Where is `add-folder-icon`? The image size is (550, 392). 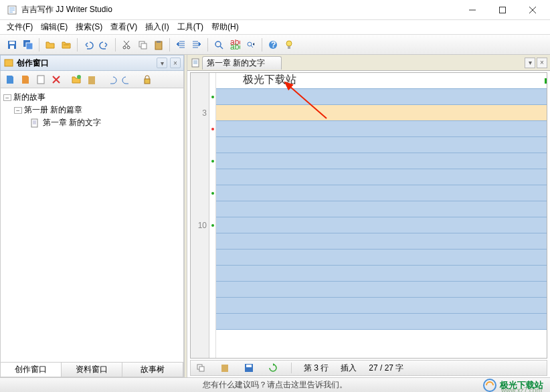 add-folder-icon is located at coordinates (76, 80).